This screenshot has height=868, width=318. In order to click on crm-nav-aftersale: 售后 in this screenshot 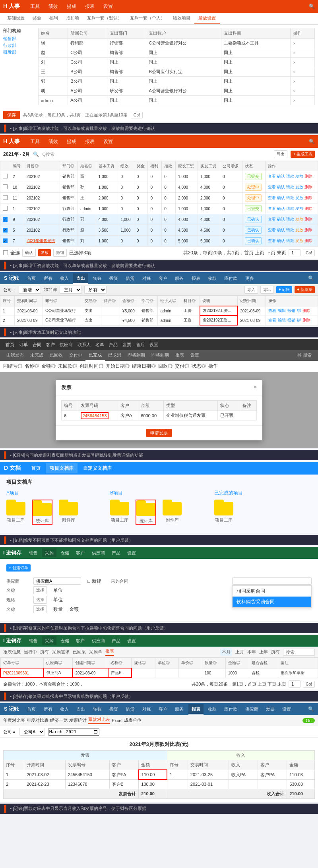, I will do `click(140, 345)`.